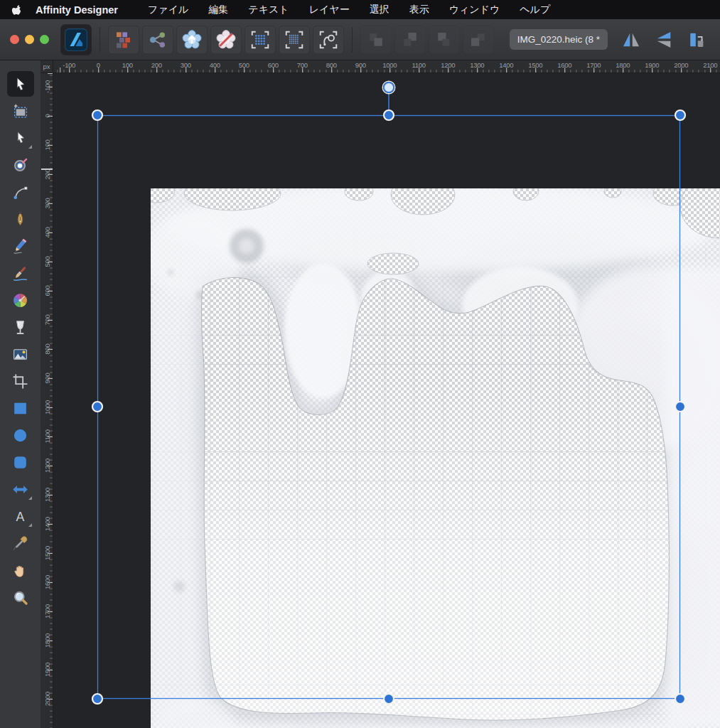 The height and width of the screenshot is (728, 720). What do you see at coordinates (158, 40) in the screenshot?
I see `node-connections-button` at bounding box center [158, 40].